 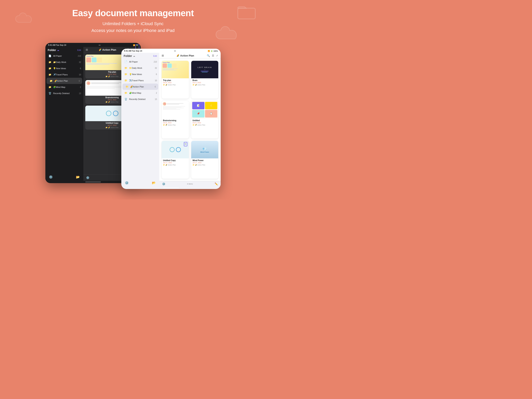 What do you see at coordinates (175, 83) in the screenshot?
I see `trip-plan-date-light: Oct 6, 2022` at bounding box center [175, 83].